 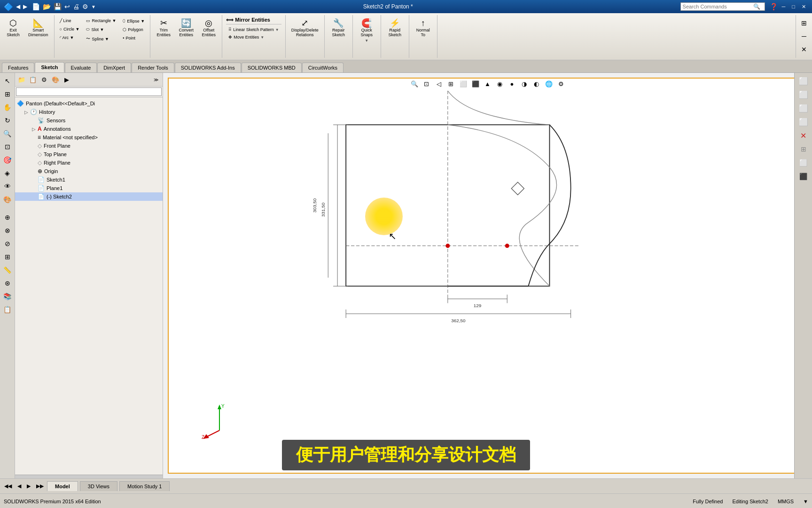 I want to click on tree-tab-model: 📁, so click(x=22, y=79).